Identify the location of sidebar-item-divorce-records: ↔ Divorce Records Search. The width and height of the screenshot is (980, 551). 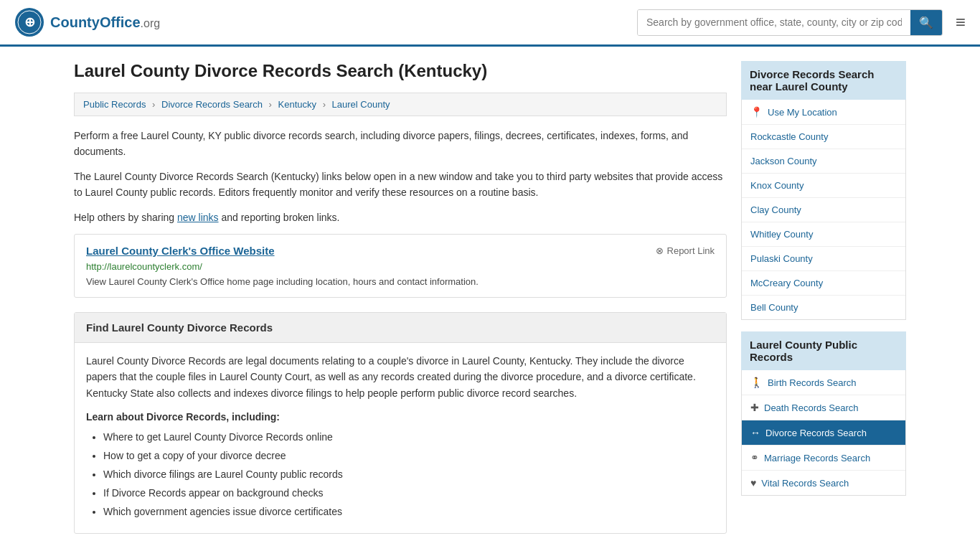
(824, 433).